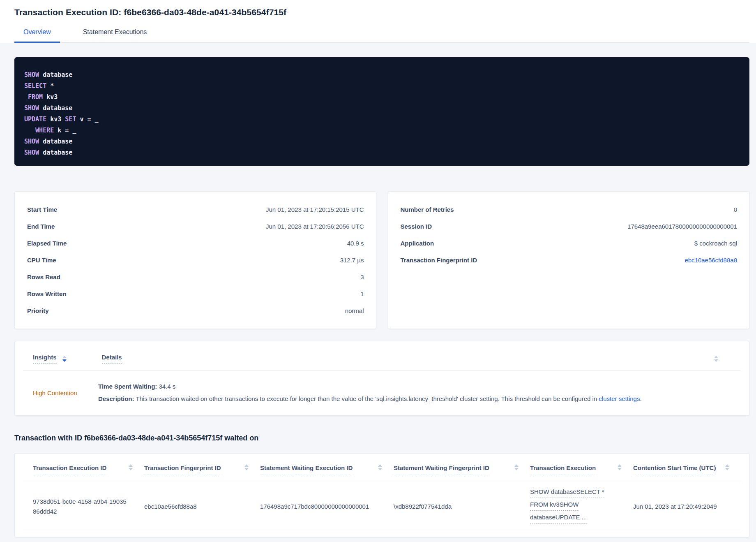 The image size is (756, 542). I want to click on description-text: This transaction waited on other transac…, so click(366, 399).